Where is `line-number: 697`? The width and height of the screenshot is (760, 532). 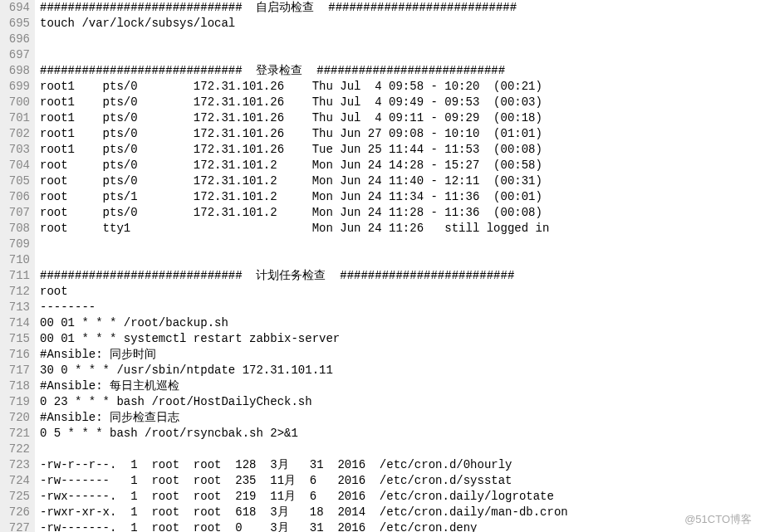
line-number: 697 is located at coordinates (17, 55).